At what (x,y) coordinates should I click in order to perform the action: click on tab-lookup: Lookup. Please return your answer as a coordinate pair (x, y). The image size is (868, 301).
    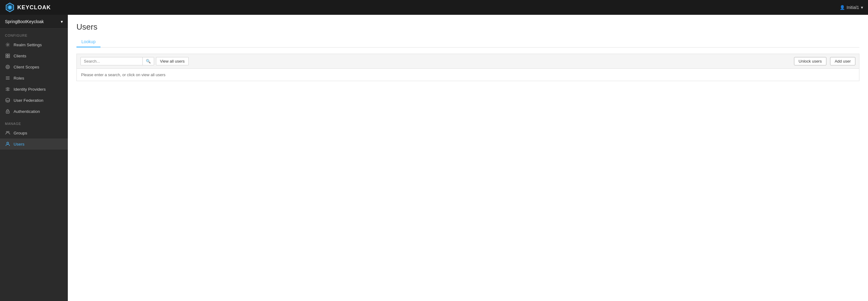
    Looking at the image, I should click on (88, 42).